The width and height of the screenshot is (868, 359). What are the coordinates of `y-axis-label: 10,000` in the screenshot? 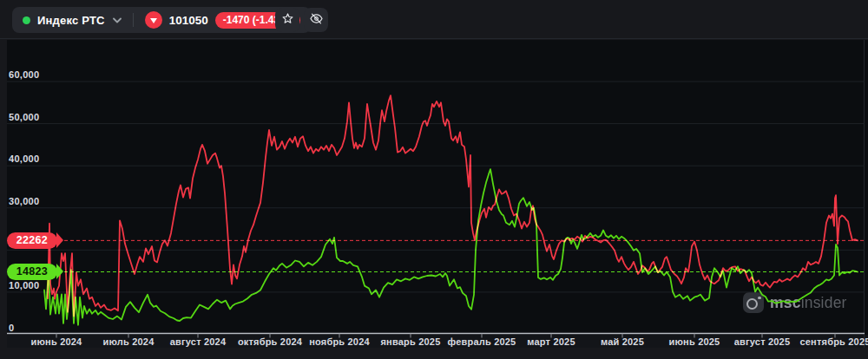 It's located at (24, 285).